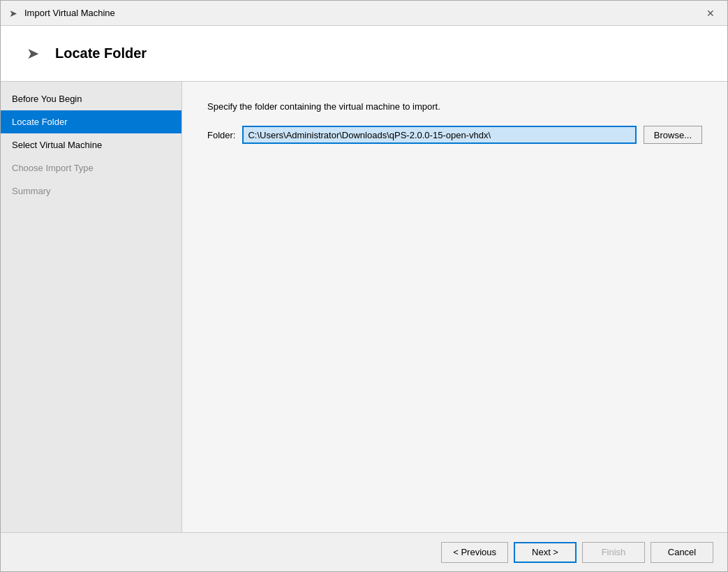  I want to click on sidebar-item-summary: Summary, so click(91, 191).